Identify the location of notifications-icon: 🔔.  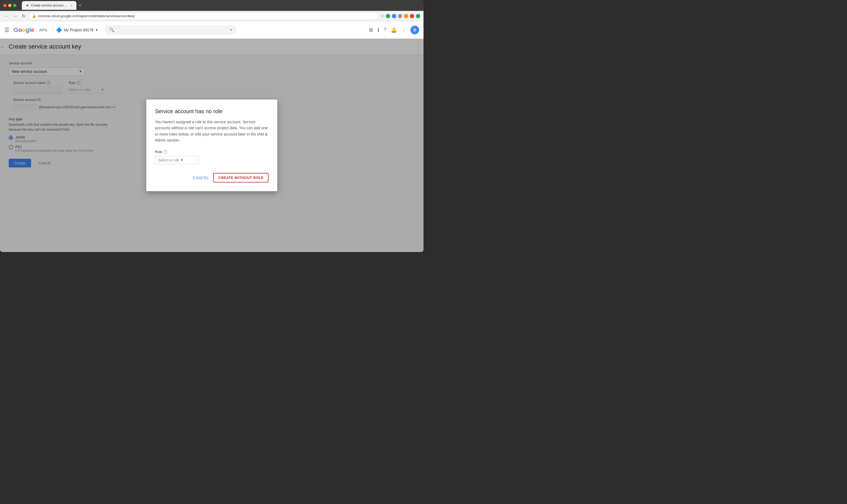
(394, 30).